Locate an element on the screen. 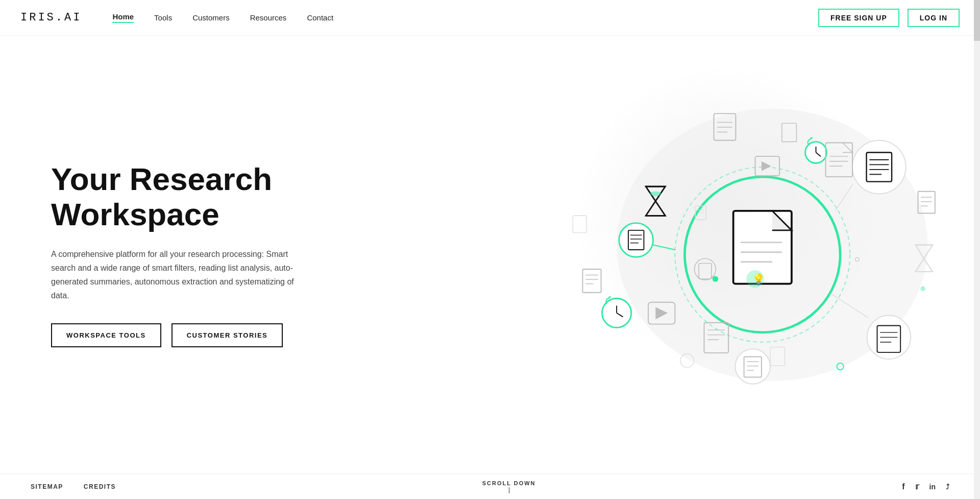 The height and width of the screenshot is (499, 980). nav-tools: Tools is located at coordinates (163, 17).